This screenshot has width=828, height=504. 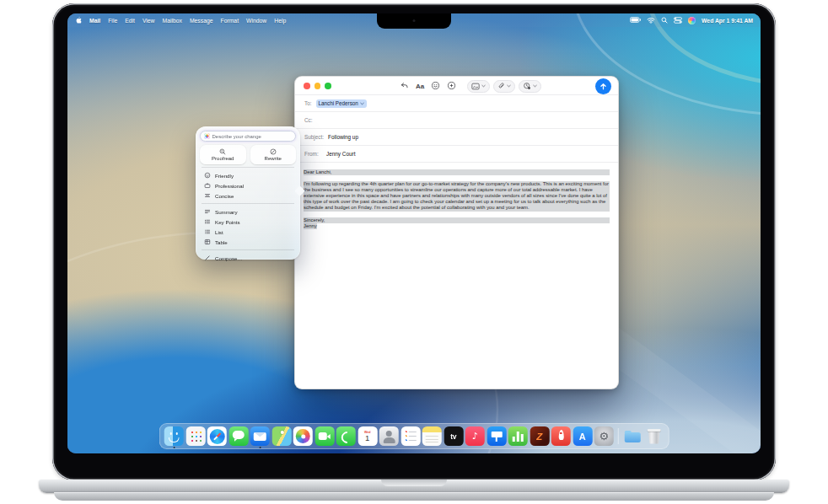 What do you see at coordinates (457, 104) in the screenshot?
I see `to-field: To: Lanchi Pederson` at bounding box center [457, 104].